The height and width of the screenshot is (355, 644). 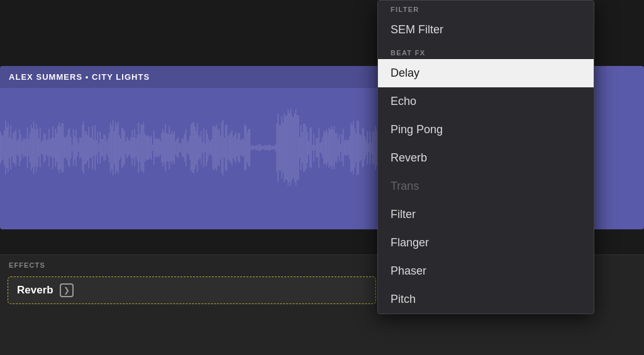 What do you see at coordinates (486, 129) in the screenshot?
I see `dropdown-item-ping-pong: Ping Pong` at bounding box center [486, 129].